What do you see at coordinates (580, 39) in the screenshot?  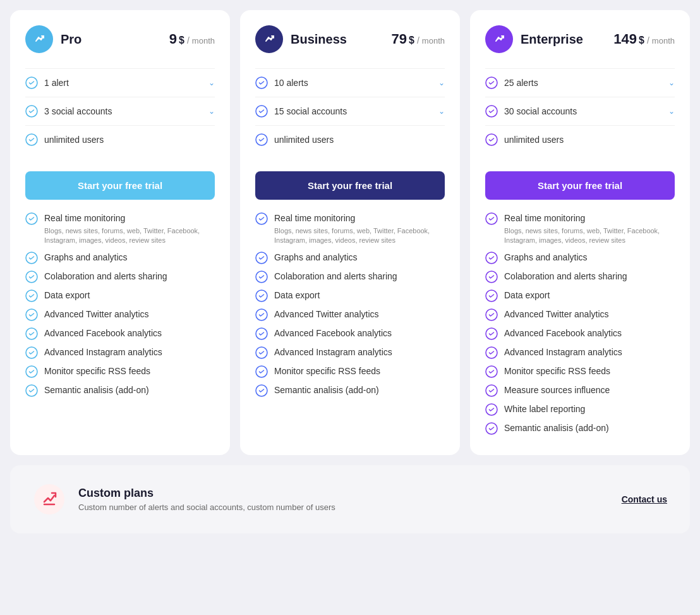 I see `plan-header: Enterprise 149 $ / month` at bounding box center [580, 39].